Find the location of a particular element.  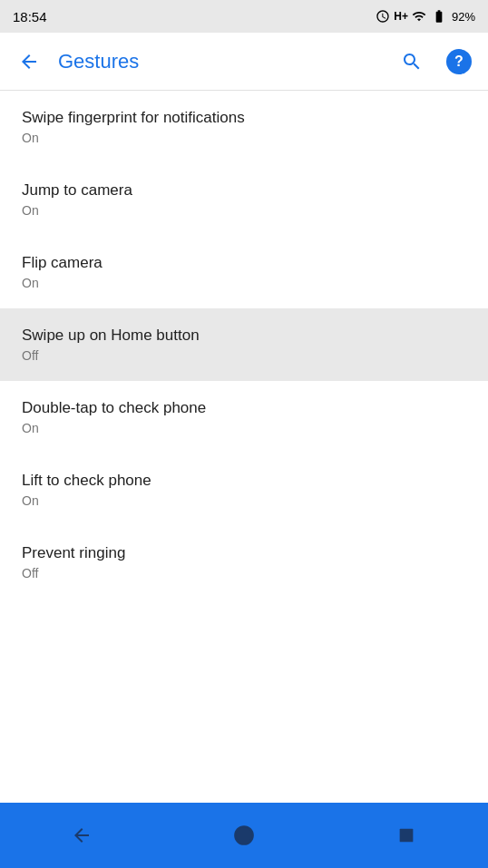

alarm-icon is located at coordinates (383, 16).